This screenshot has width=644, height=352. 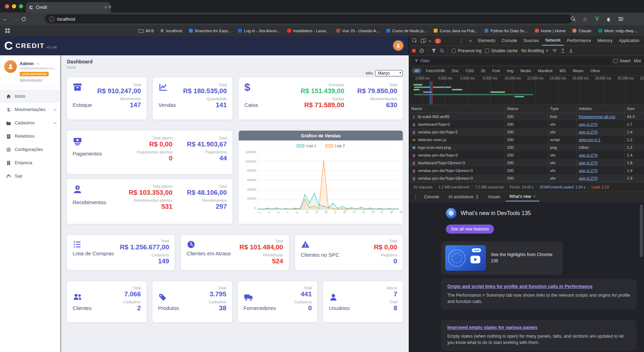 What do you see at coordinates (539, 327) in the screenshot?
I see `whats-new-section-link: Improved empty states for various panels` at bounding box center [539, 327].